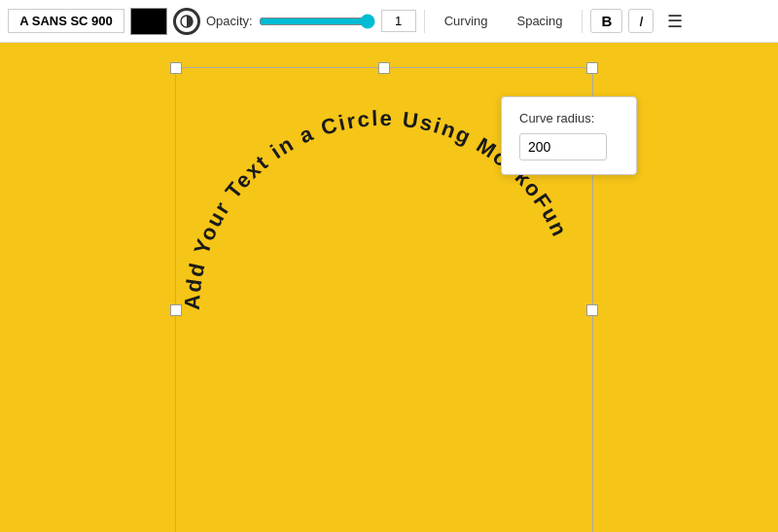 This screenshot has height=532, width=778. What do you see at coordinates (187, 21) in the screenshot?
I see `opacity-icon` at bounding box center [187, 21].